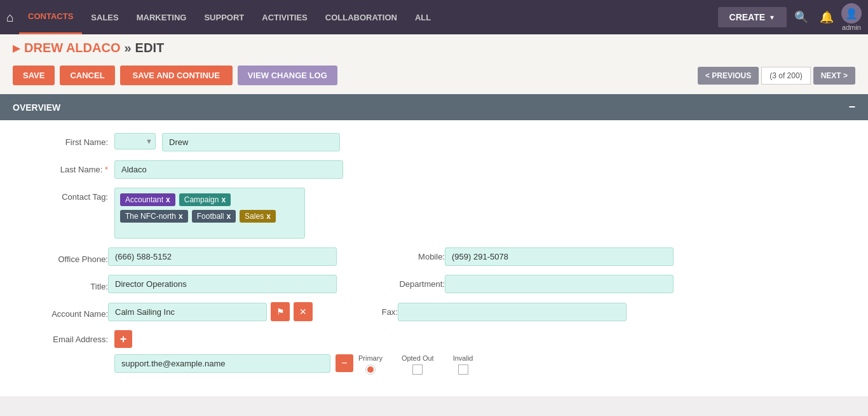  I want to click on office-phone-input, so click(222, 257).